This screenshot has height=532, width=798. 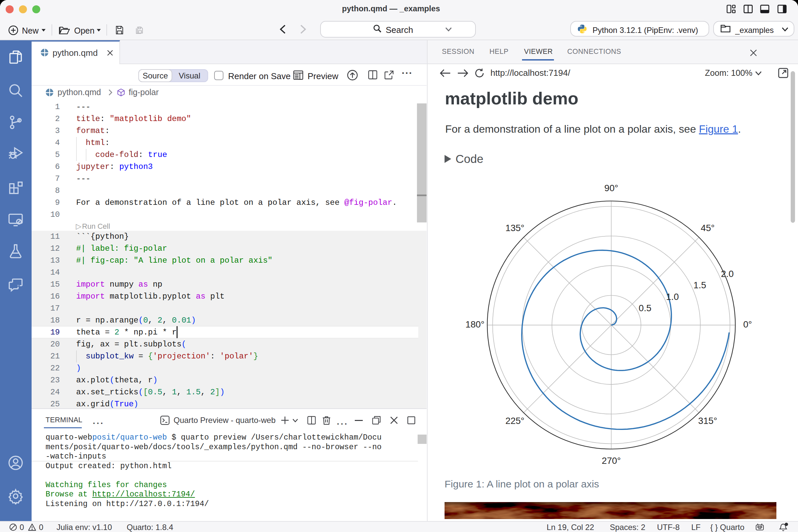 I want to click on svg-text: 45°, so click(x=708, y=228).